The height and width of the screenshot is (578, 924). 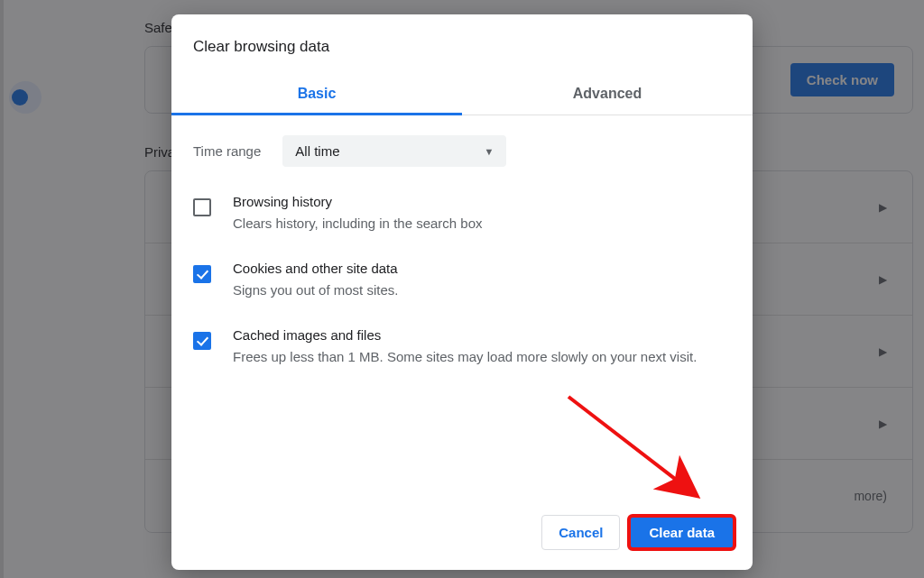 What do you see at coordinates (465, 357) in the screenshot?
I see `option-desc: Frees up less than 1 MB. Some sites may …` at bounding box center [465, 357].